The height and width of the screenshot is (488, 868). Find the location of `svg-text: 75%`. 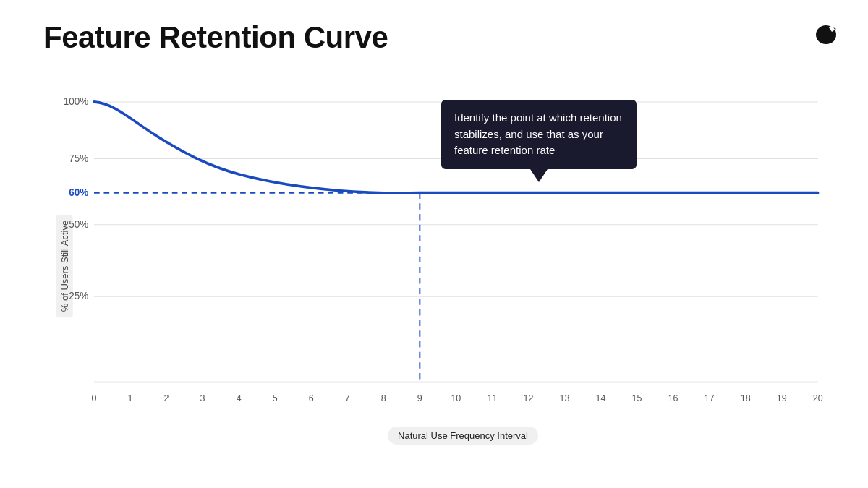

svg-text: 75% is located at coordinates (78, 158).